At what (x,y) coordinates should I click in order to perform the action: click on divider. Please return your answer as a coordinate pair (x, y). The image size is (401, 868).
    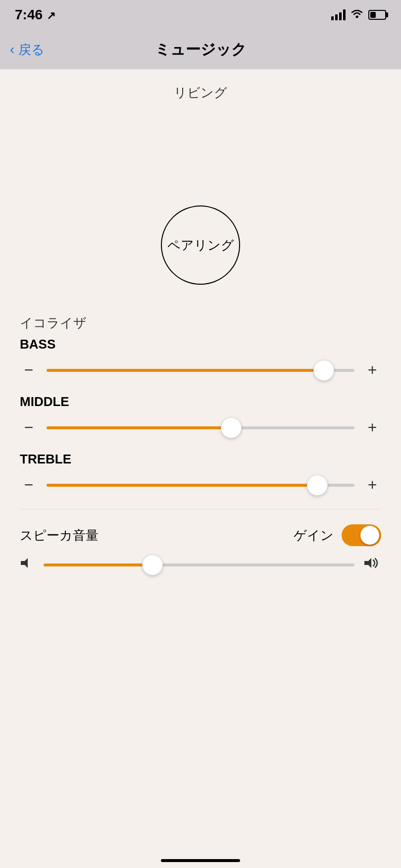
    Looking at the image, I should click on (200, 509).